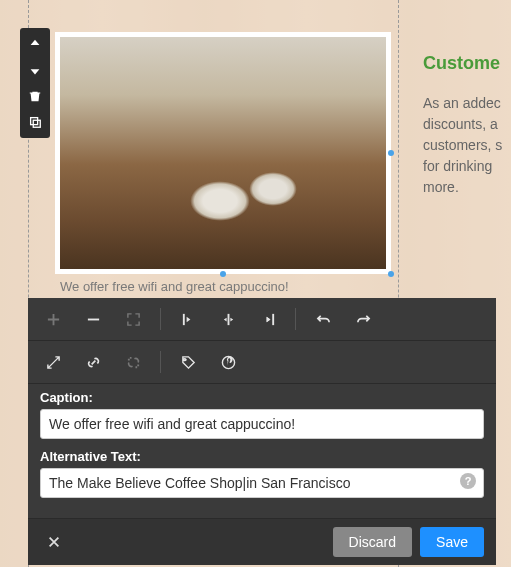 The image size is (511, 567). I want to click on block-toolbar, so click(35, 83).